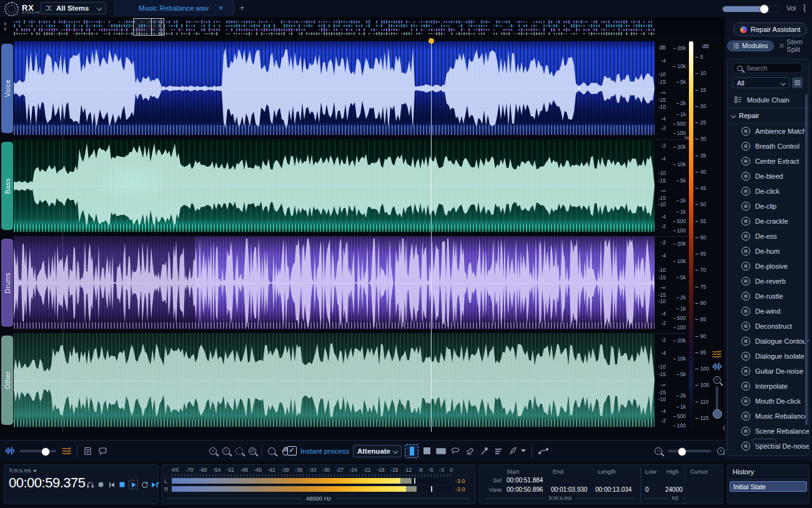  What do you see at coordinates (122, 485) in the screenshot?
I see `stop-button` at bounding box center [122, 485].